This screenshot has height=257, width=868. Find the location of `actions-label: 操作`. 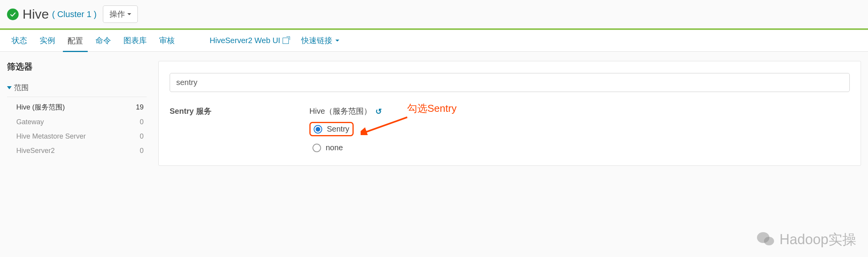

actions-label: 操作 is located at coordinates (117, 14).